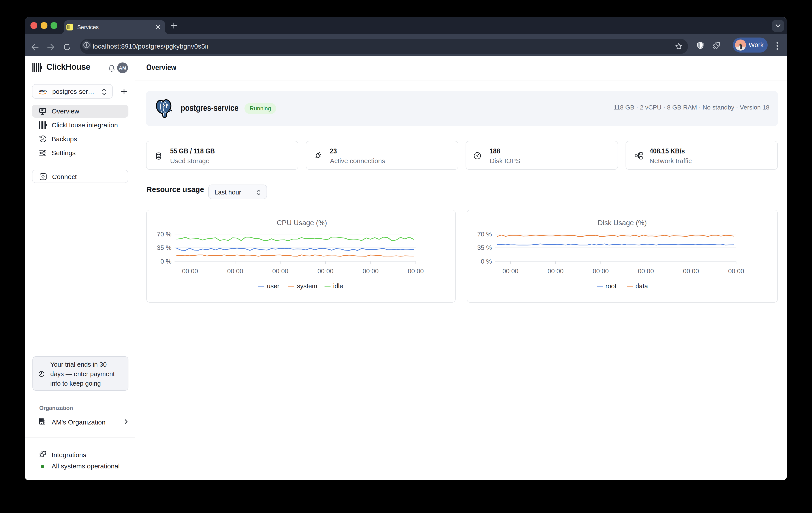  What do you see at coordinates (307, 286) in the screenshot?
I see `svg-text: system` at bounding box center [307, 286].